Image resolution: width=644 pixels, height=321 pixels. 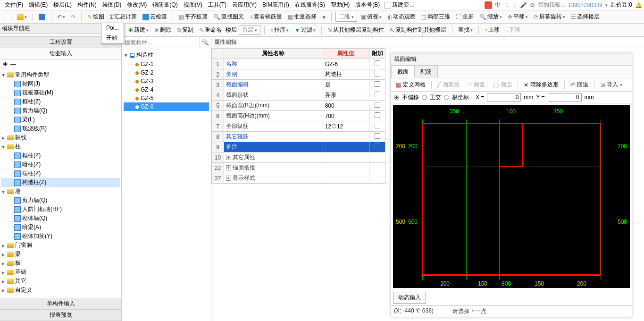 What do you see at coordinates (436, 17) in the screenshot?
I see `local-3d-button: ◳局部三维` at bounding box center [436, 17].